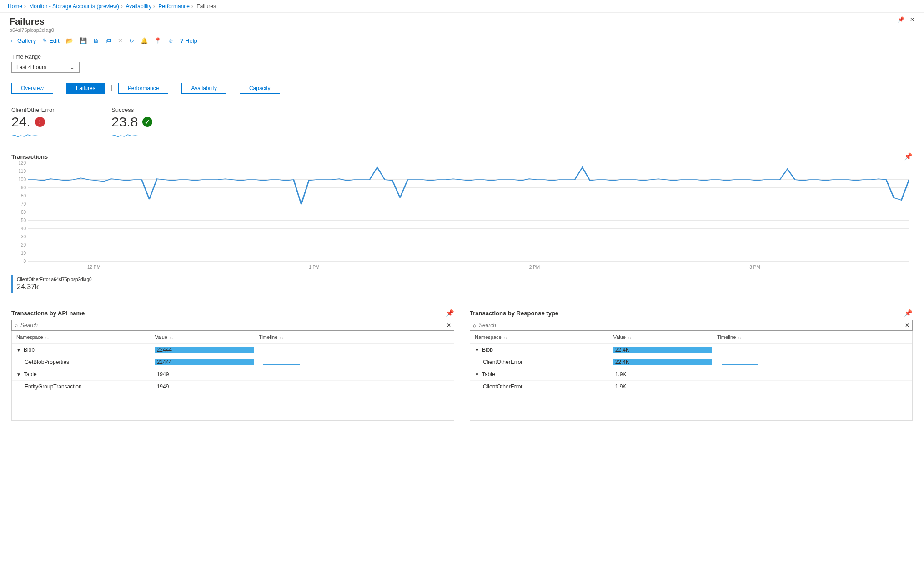 Image resolution: width=924 pixels, height=580 pixels. Describe the element at coordinates (23, 41) in the screenshot. I see `gallery-button: ← Gallery` at that location.